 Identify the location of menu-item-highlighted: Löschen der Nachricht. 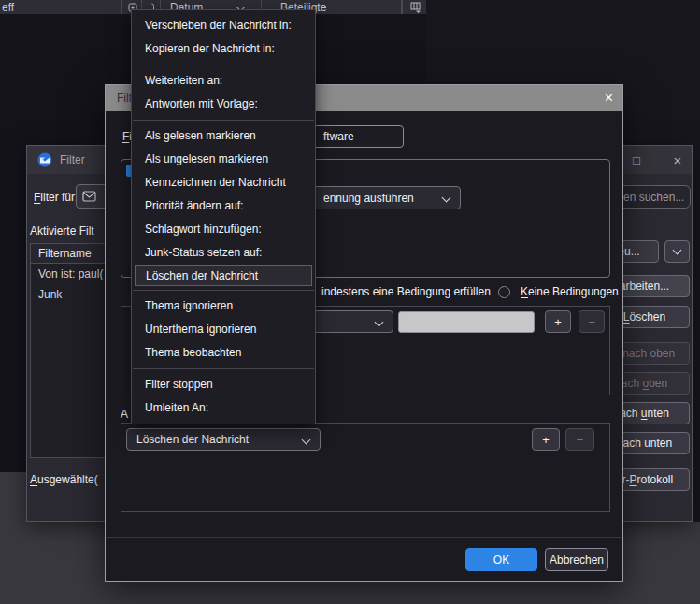
(223, 275).